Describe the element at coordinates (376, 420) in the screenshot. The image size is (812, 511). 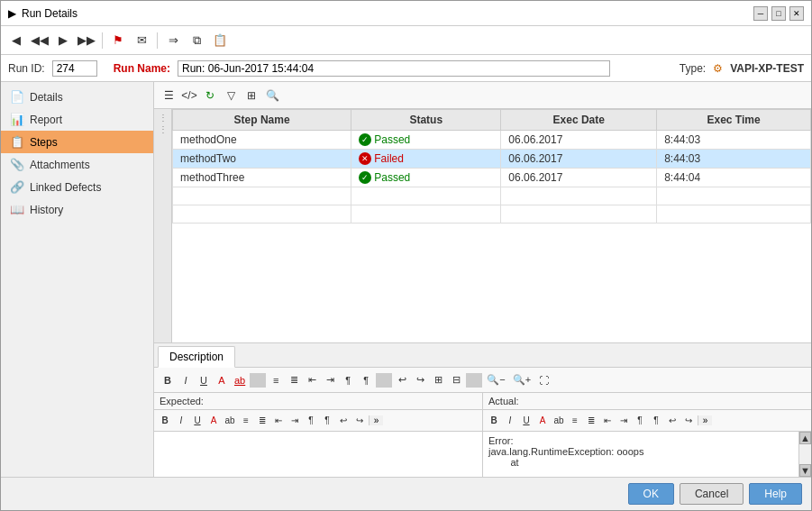
I see `expected-expand-btn: »` at that location.